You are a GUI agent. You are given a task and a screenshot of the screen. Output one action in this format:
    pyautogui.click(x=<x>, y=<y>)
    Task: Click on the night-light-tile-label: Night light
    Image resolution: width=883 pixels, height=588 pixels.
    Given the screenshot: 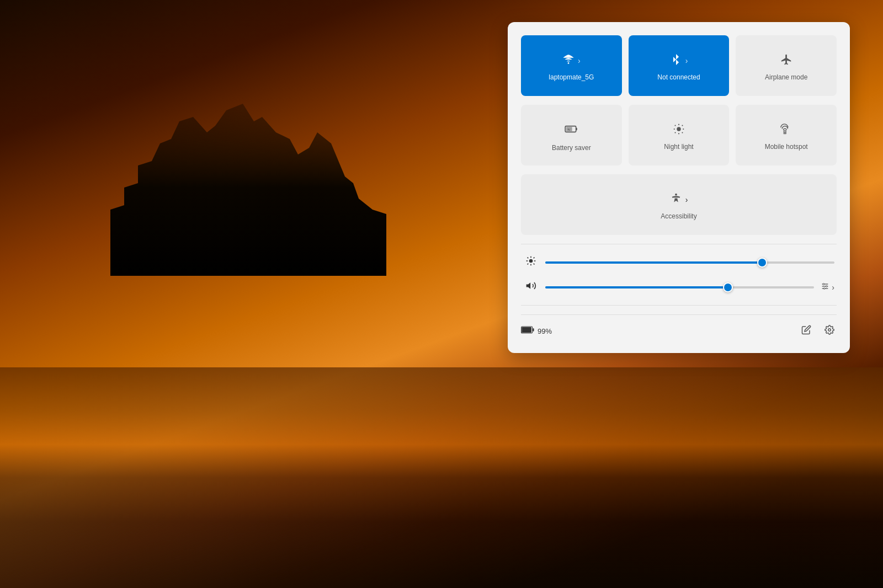 What is the action you would take?
    pyautogui.click(x=679, y=147)
    